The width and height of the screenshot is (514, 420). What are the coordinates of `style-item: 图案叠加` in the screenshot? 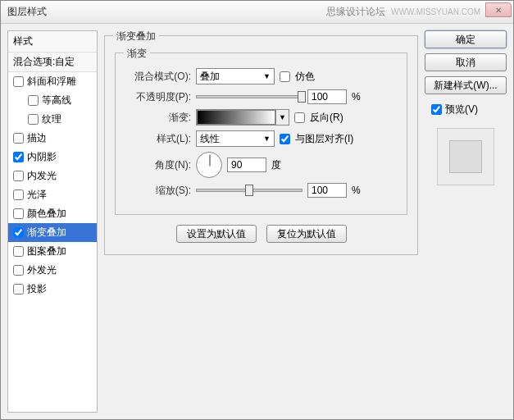 It's located at (52, 251).